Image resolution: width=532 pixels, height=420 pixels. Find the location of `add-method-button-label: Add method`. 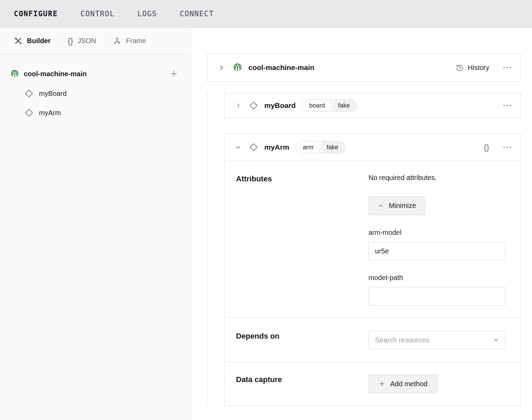

add-method-button-label: Add method is located at coordinates (409, 384).